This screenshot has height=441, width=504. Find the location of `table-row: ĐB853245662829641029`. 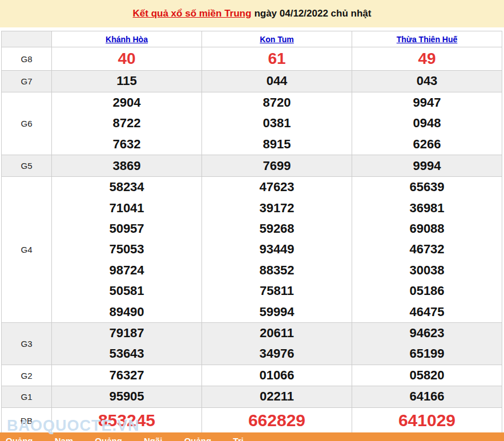

table-row: ĐB853245662829641029 is located at coordinates (252, 420).